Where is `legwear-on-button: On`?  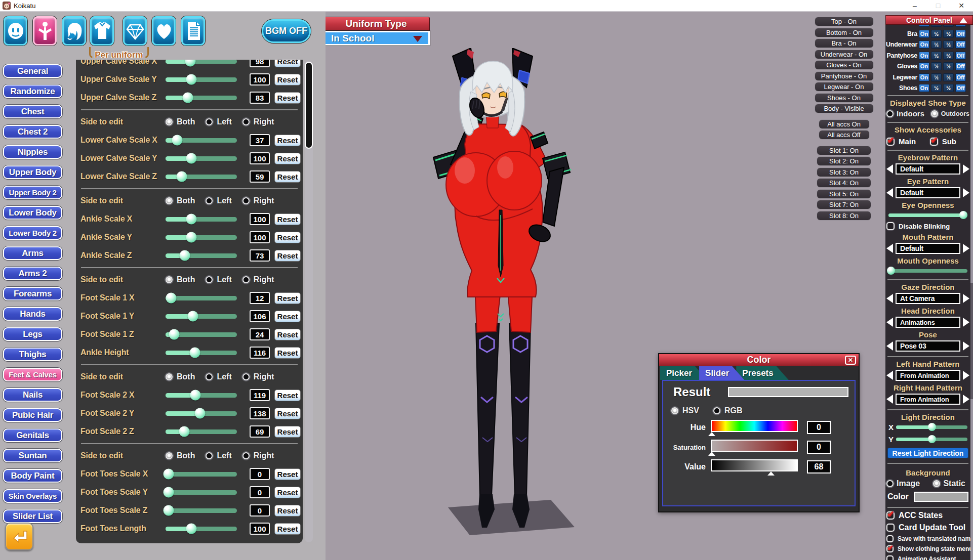 legwear-on-button: On is located at coordinates (924, 77).